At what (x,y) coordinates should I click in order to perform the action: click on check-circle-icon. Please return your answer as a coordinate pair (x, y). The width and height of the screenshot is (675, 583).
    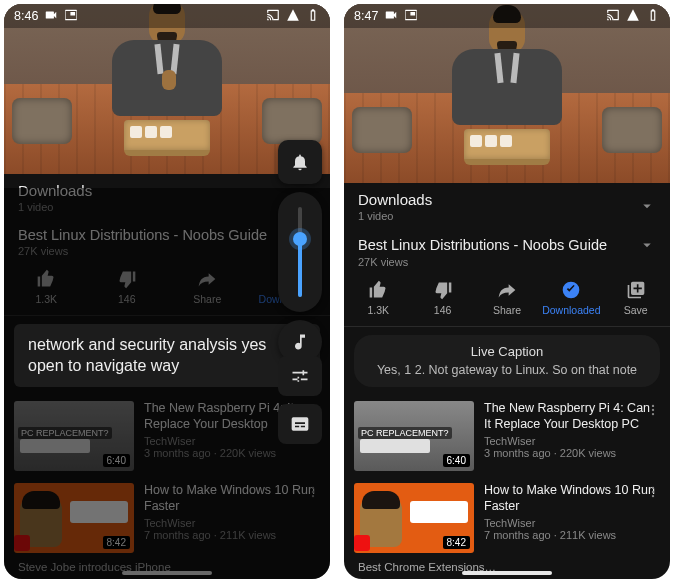
    Looking at the image, I should click on (571, 290).